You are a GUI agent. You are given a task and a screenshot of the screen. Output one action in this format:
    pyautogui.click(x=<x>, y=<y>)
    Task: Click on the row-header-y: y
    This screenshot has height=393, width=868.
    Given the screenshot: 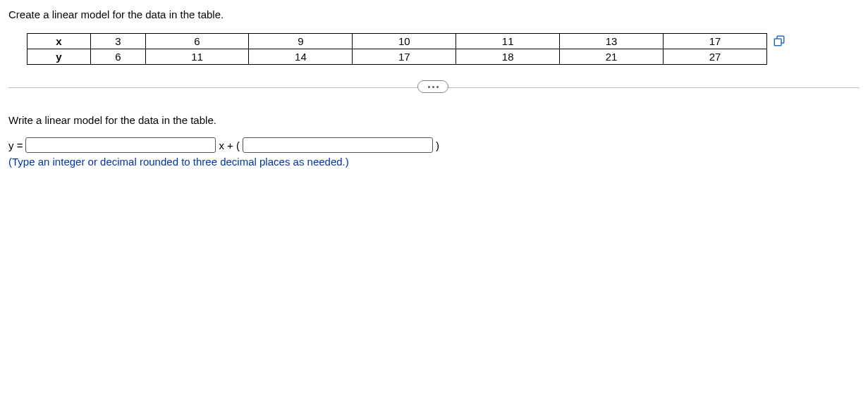 What is the action you would take?
    pyautogui.click(x=59, y=57)
    